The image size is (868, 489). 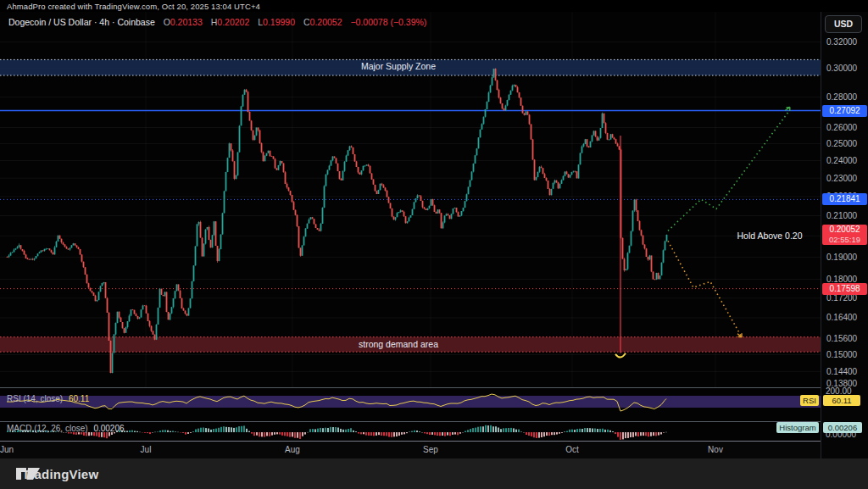 What do you see at coordinates (770, 236) in the screenshot?
I see `hold-above-annotation: Hold Above 0.20` at bounding box center [770, 236].